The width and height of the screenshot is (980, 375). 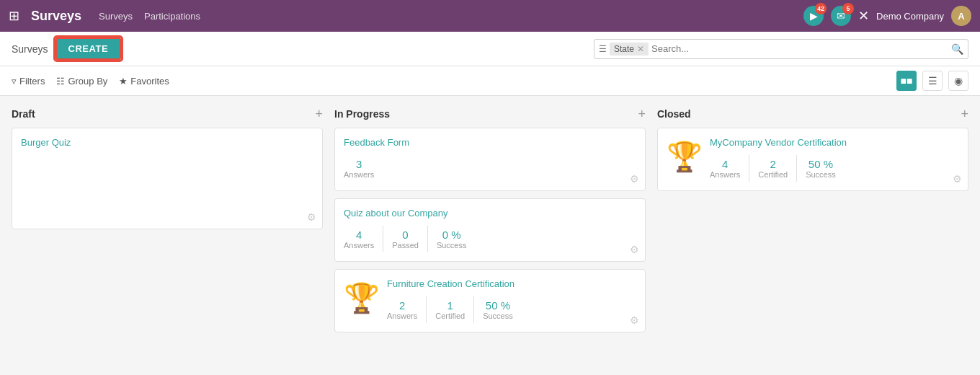 What do you see at coordinates (167, 143) in the screenshot?
I see `card-title-burger-quiz: Burger Quiz` at bounding box center [167, 143].